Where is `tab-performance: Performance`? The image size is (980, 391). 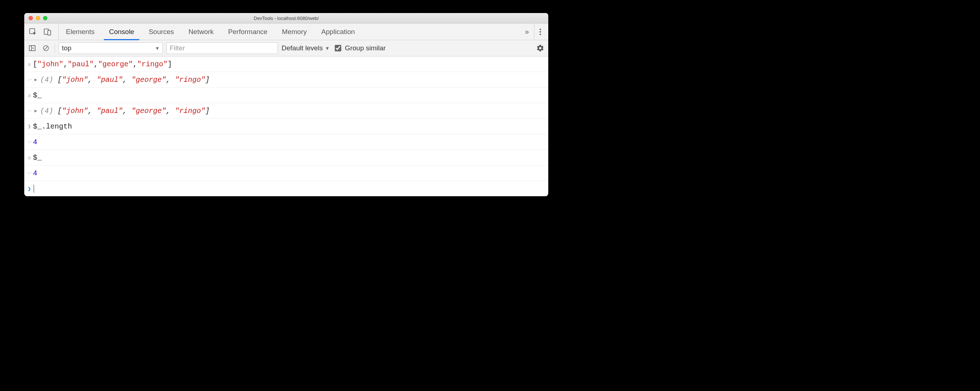 tab-performance: Performance is located at coordinates (248, 32).